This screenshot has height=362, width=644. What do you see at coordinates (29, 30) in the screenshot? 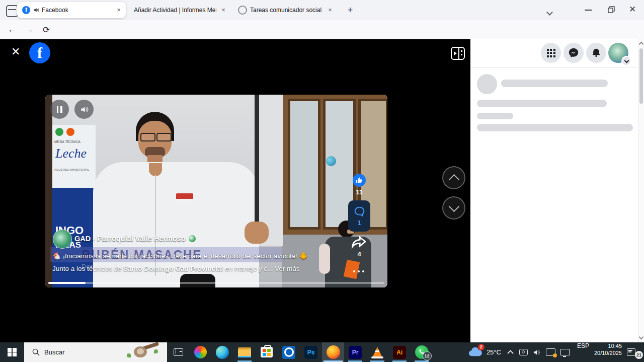
I see `forward-button: →` at bounding box center [29, 30].